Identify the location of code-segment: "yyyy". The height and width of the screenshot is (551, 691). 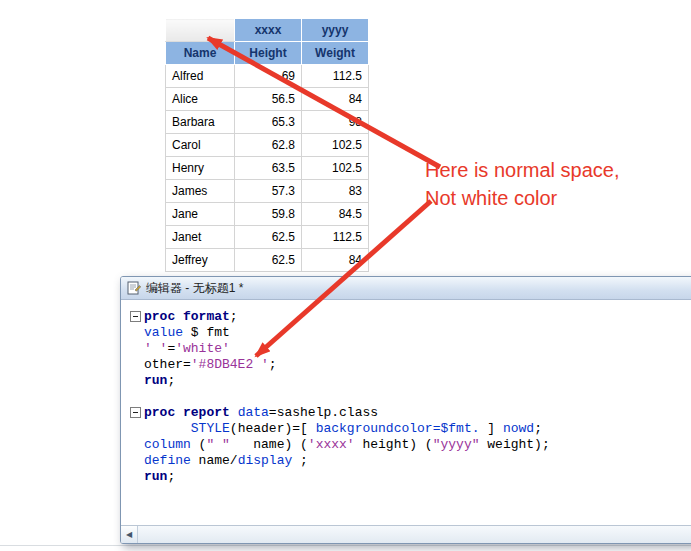
(456, 444).